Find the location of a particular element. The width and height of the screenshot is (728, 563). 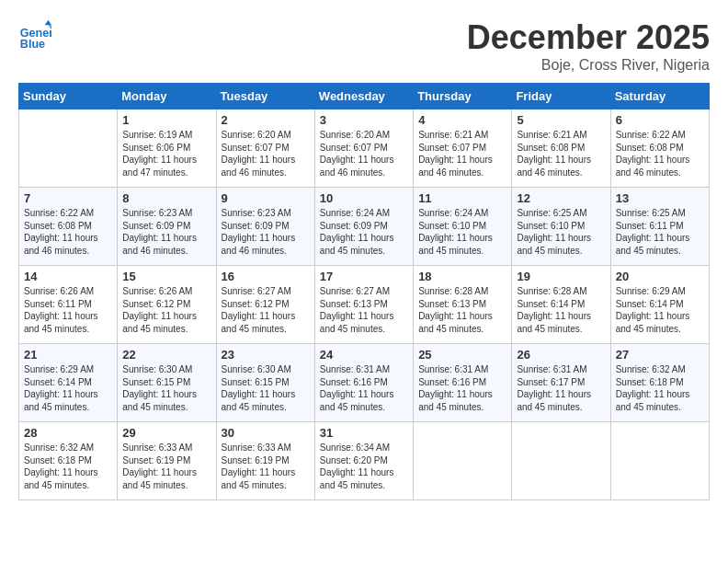

day-info: Sunrise: 6:25 AM Sunset: 6:11 PM Dayligh… is located at coordinates (660, 232).